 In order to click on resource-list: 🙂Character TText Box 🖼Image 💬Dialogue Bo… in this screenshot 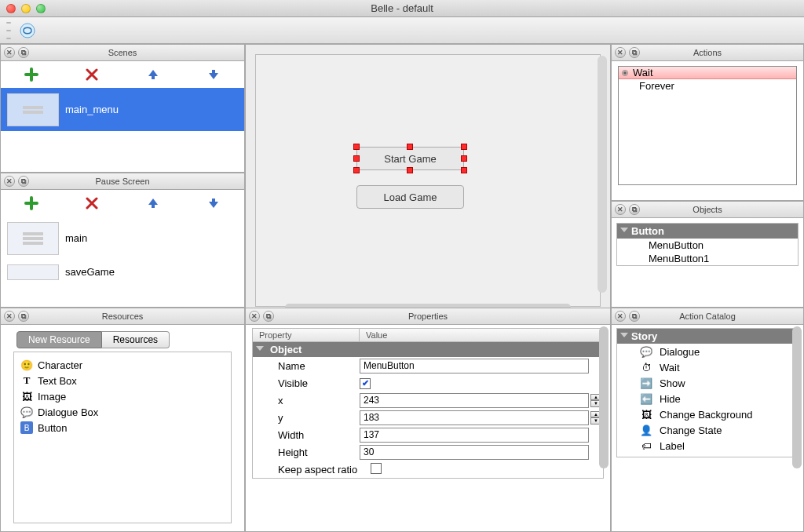, I will do `click(122, 438)`.